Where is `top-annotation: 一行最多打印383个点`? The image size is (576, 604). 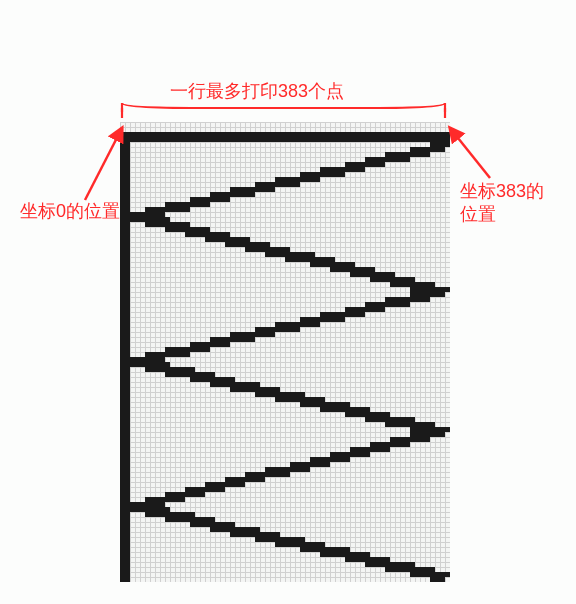 top-annotation: 一行最多打印383个点 is located at coordinates (257, 92).